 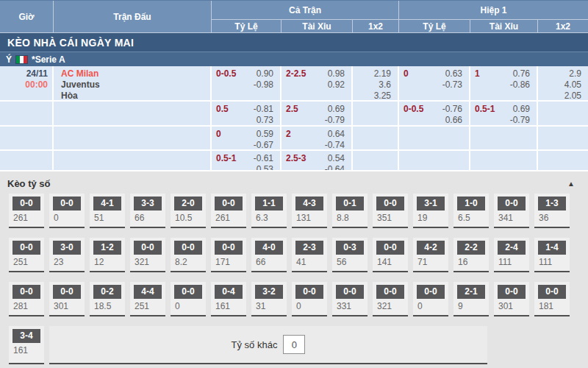 I want to click on score-cell: 0-0181, so click(x=552, y=299).